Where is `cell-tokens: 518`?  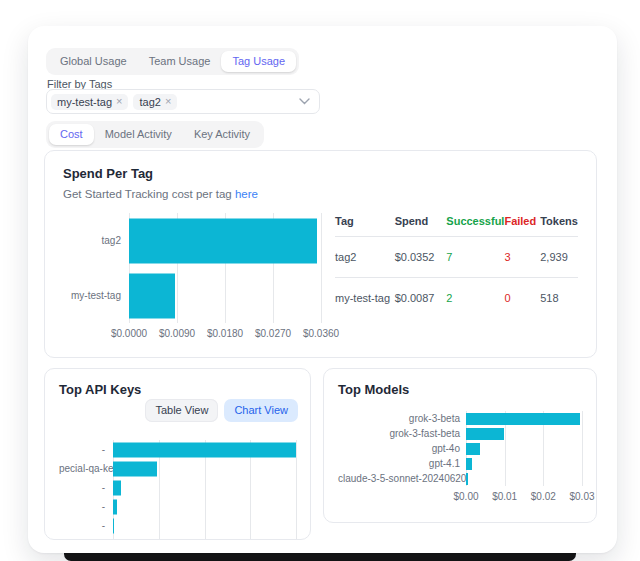
cell-tokens: 518 is located at coordinates (559, 298).